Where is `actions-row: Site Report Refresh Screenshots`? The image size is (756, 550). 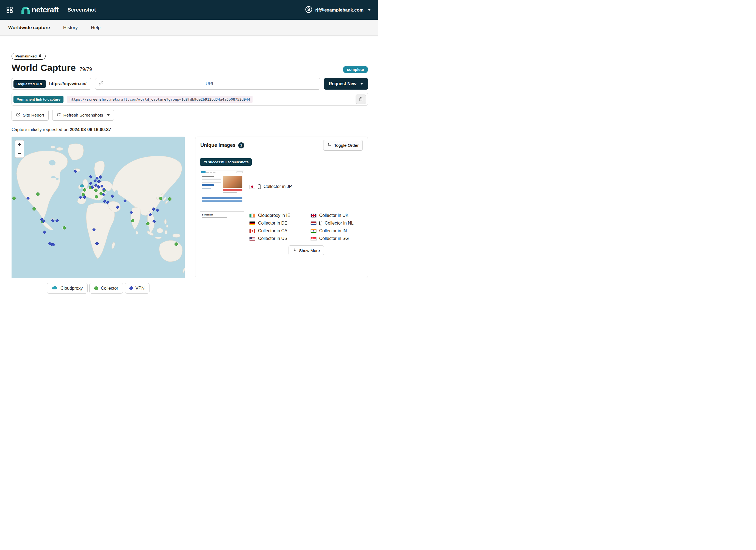 actions-row: Site Report Refresh Screenshots is located at coordinates (190, 115).